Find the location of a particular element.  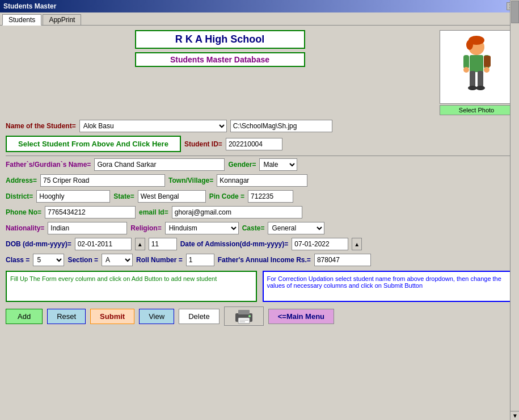

phone-email-row: Phone No= 7765434212 email Id= ghoraj@gm… is located at coordinates (260, 212).